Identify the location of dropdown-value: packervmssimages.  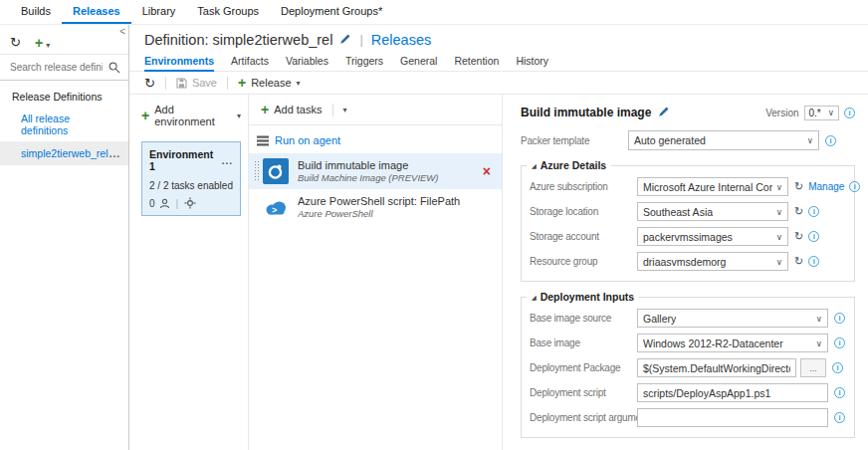
(688, 237).